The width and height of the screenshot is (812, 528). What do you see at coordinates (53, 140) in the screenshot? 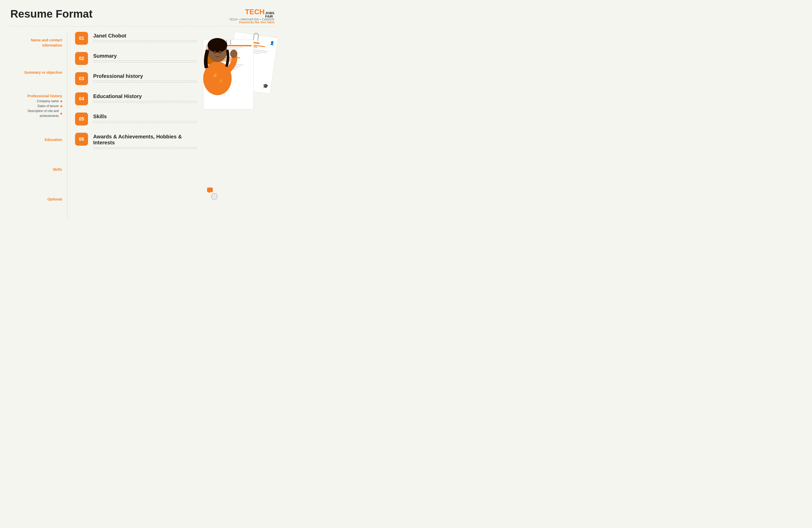
I see `sidebar-item-education: Education` at bounding box center [53, 140].